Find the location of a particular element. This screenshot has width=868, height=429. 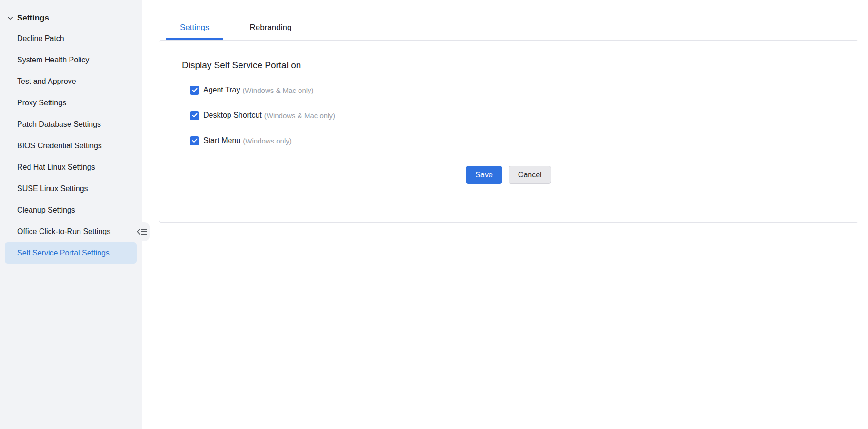

start-menu-note: (Windows only) is located at coordinates (268, 141).